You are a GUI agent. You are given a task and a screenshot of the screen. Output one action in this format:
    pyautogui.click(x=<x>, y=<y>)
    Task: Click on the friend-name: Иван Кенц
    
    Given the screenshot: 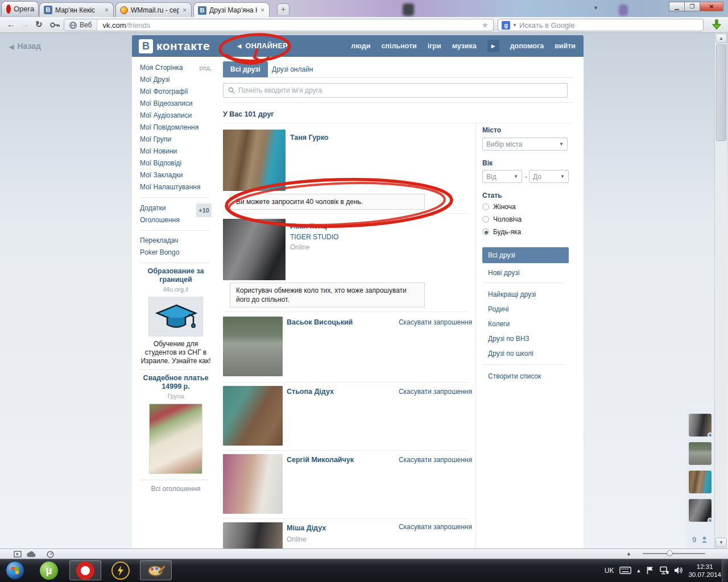 What is the action you would take?
    pyautogui.click(x=308, y=226)
    